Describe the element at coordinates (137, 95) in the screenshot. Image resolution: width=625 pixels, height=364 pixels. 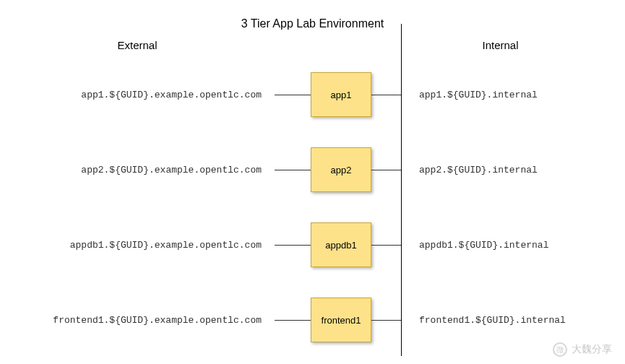
I see `external-hostname: app1.${GUID}.example.opentlc.com` at that location.